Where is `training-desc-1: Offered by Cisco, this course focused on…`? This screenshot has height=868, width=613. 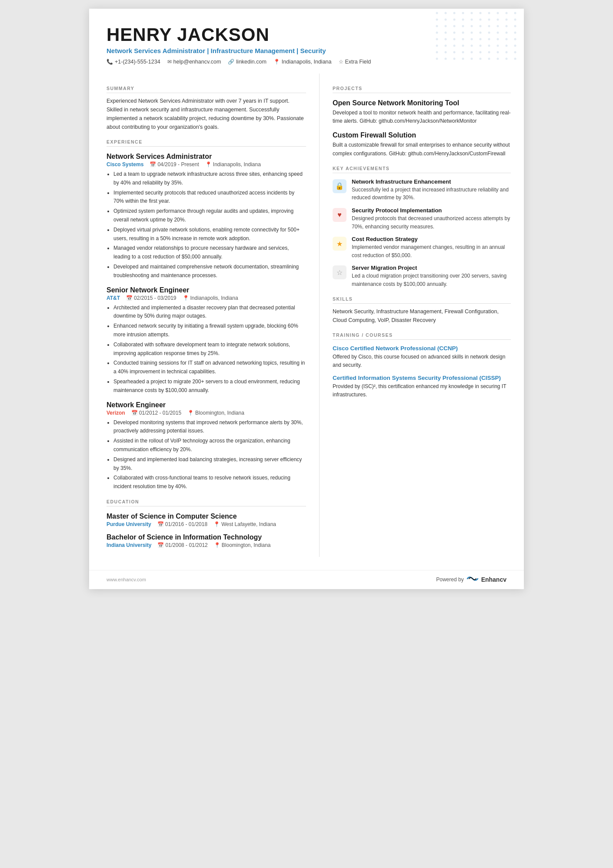
training-desc-1: Offered by Cisco, this course focused on… is located at coordinates (422, 361).